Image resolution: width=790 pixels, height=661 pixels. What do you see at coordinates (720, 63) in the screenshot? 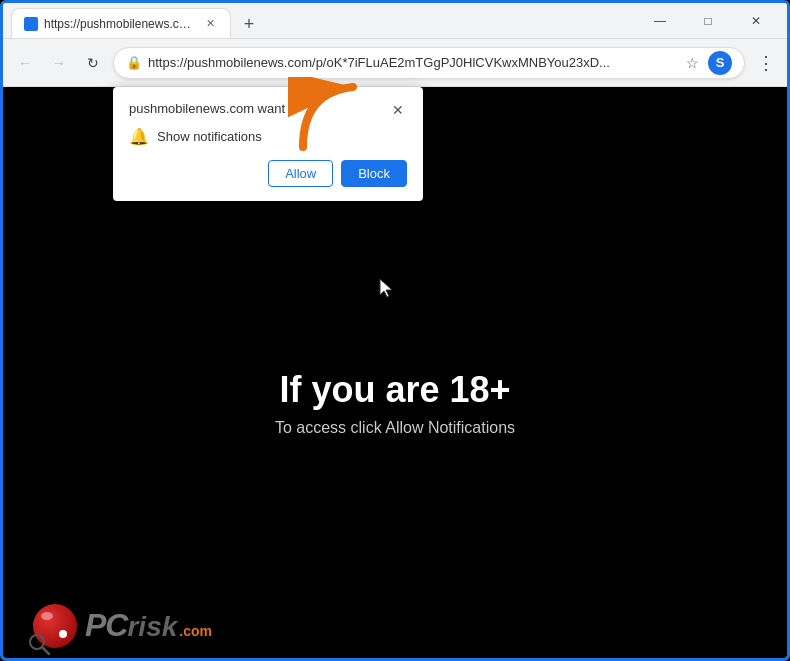
I see `profile-icon: S` at bounding box center [720, 63].